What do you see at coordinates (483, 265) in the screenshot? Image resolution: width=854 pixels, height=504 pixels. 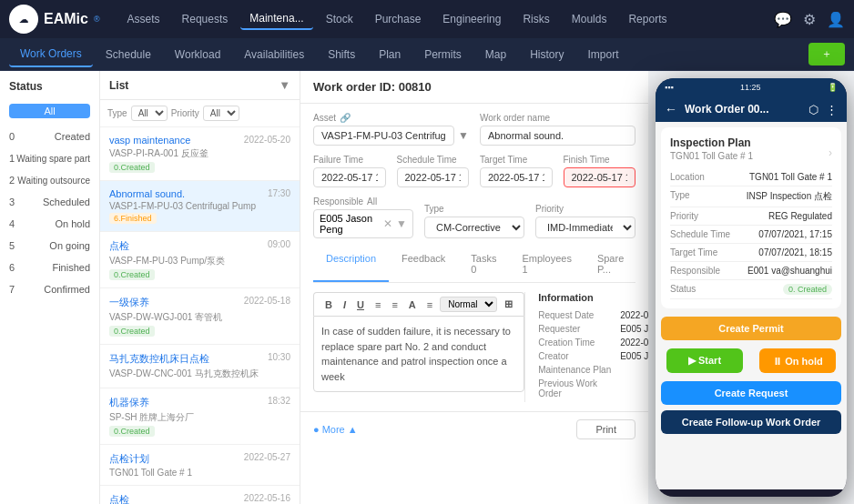 I see `tab-tasks: Tasks 0` at bounding box center [483, 265].